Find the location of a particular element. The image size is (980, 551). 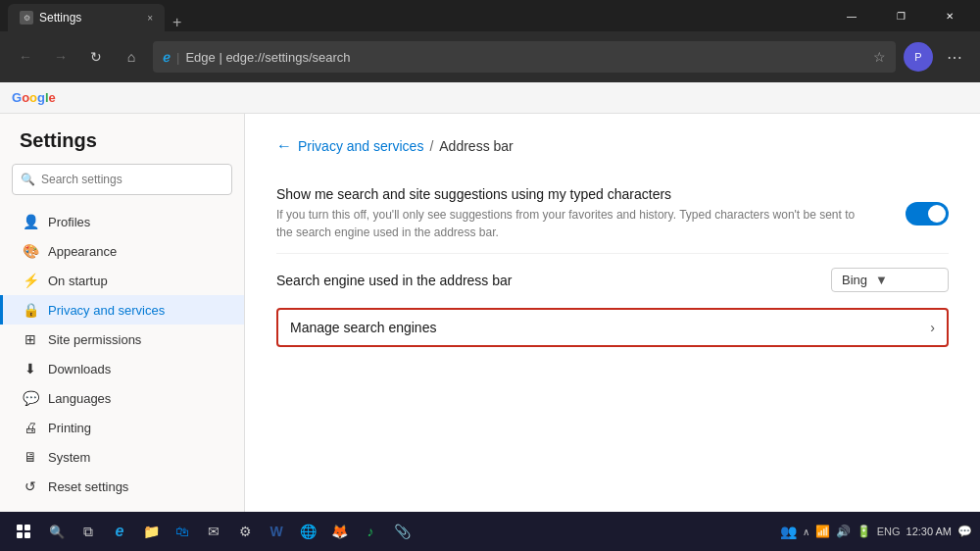

sidebar-item-downloads: ⬇ Downloads is located at coordinates (122, 369).